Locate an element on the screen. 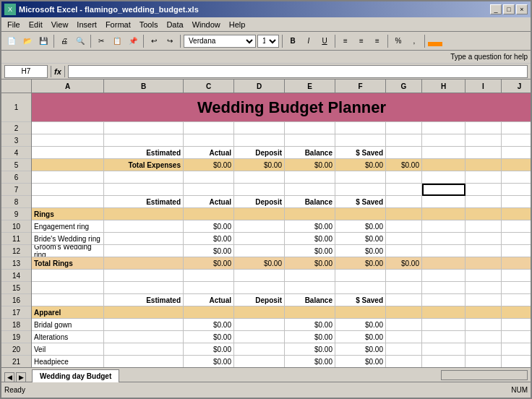  cell-r20-c4: $0.00 is located at coordinates (310, 350).